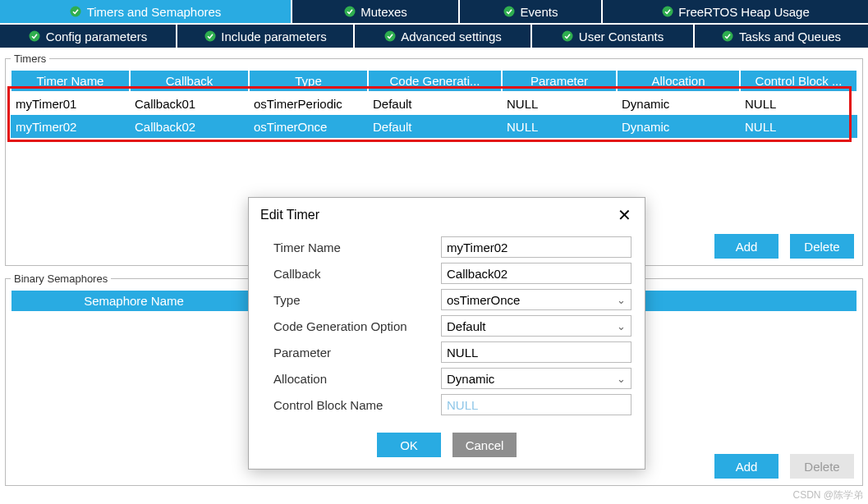 The height and width of the screenshot is (504, 868). What do you see at coordinates (452, 378) in the screenshot?
I see `field-allocation: Allocation Dynamic ⌄` at bounding box center [452, 378].